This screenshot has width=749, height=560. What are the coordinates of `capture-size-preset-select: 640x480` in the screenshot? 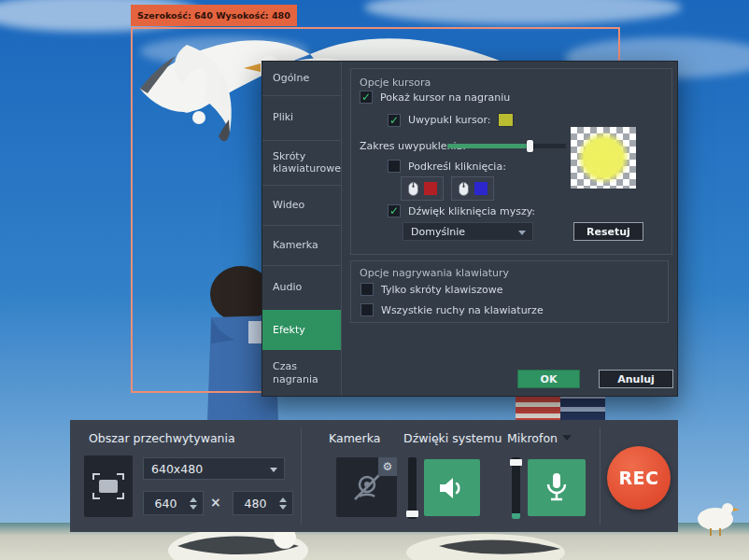 It's located at (214, 469).